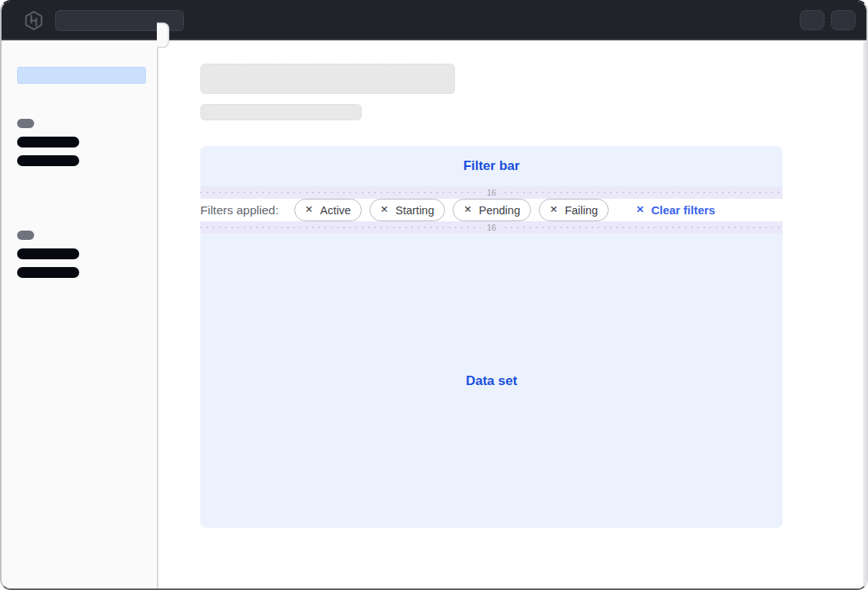 The image size is (868, 590). I want to click on clear-filters-link: ✕ Clear filters, so click(675, 210).